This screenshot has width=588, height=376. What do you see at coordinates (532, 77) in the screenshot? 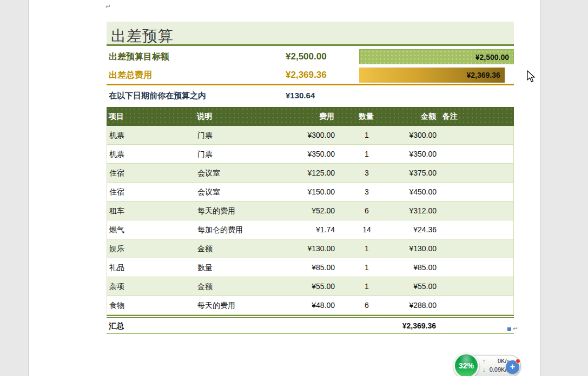
I see `mouse-cursor-icon` at bounding box center [532, 77].